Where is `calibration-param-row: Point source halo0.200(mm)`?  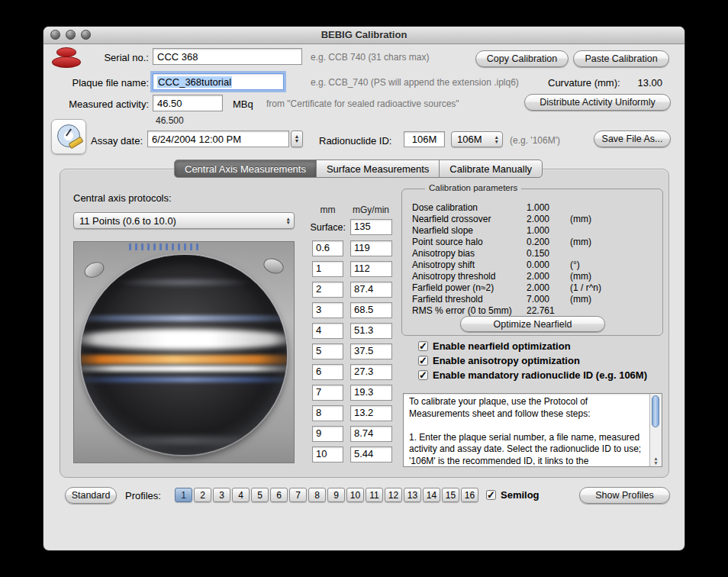 calibration-param-row: Point source halo0.200(mm) is located at coordinates (534, 241).